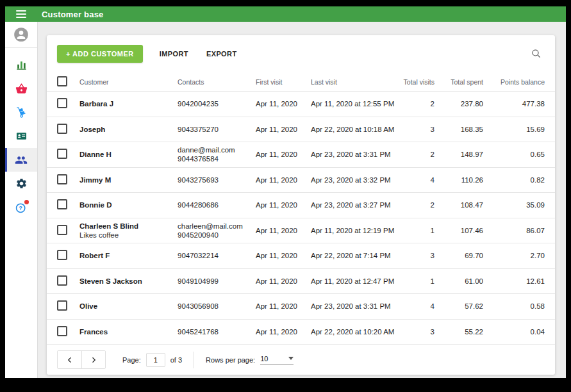 The height and width of the screenshot is (392, 571). Describe the element at coordinates (128, 129) in the screenshot. I see `customer-name: Joseph` at that location.